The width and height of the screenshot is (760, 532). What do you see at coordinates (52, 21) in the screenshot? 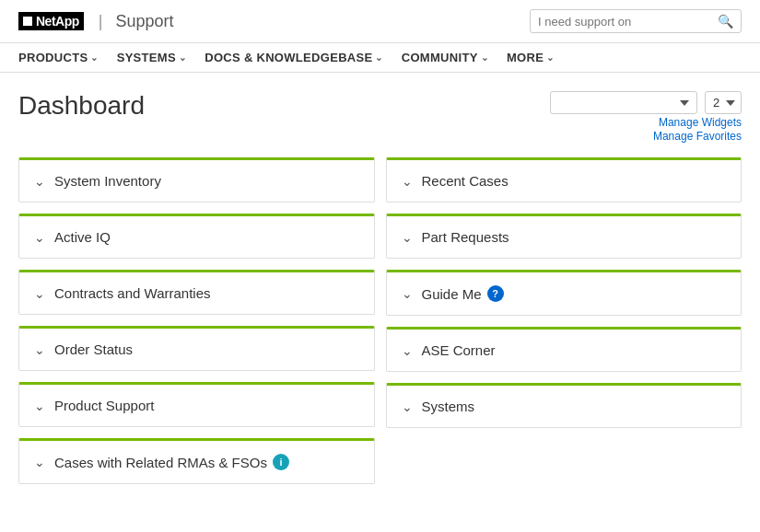
I see `netapp-logo-icon: NetApp` at bounding box center [52, 21].